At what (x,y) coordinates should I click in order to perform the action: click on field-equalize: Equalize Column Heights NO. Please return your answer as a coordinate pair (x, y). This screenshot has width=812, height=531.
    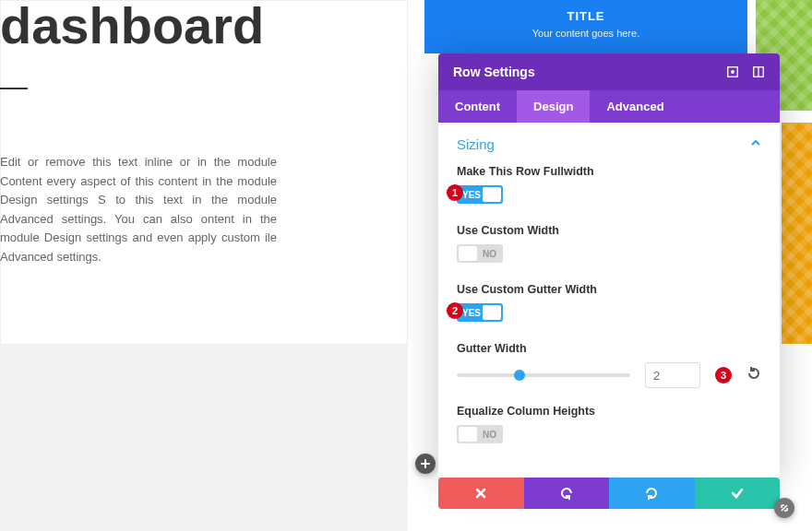
    Looking at the image, I should click on (609, 426).